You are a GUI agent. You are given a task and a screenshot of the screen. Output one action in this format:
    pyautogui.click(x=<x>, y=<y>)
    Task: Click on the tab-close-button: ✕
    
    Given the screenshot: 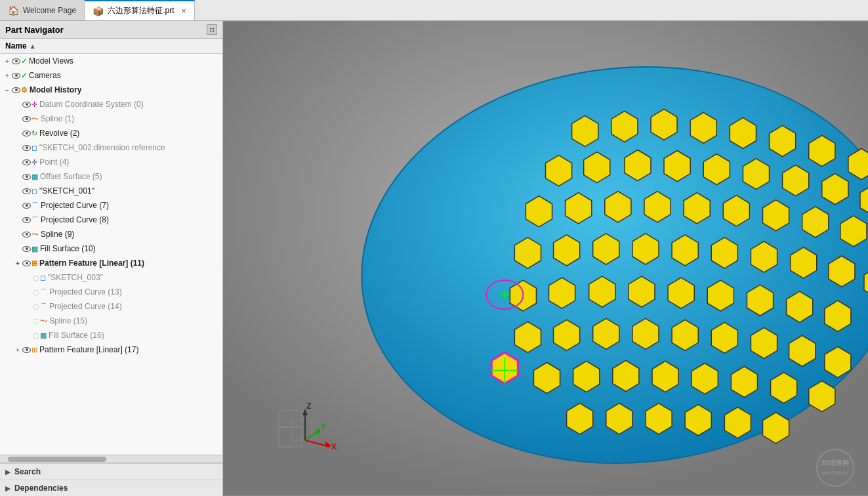 What is the action you would take?
    pyautogui.click(x=184, y=10)
    